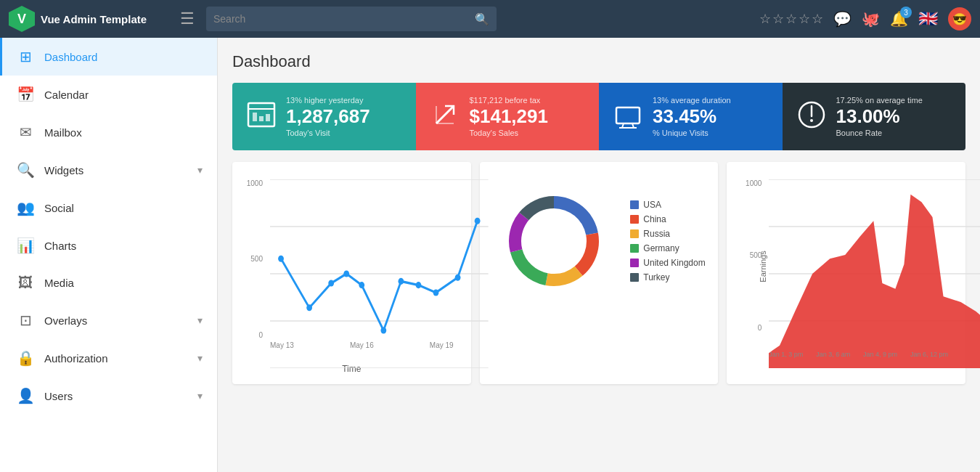 This screenshot has width=980, height=472. I want to click on media-icon: 🖼, so click(25, 283).